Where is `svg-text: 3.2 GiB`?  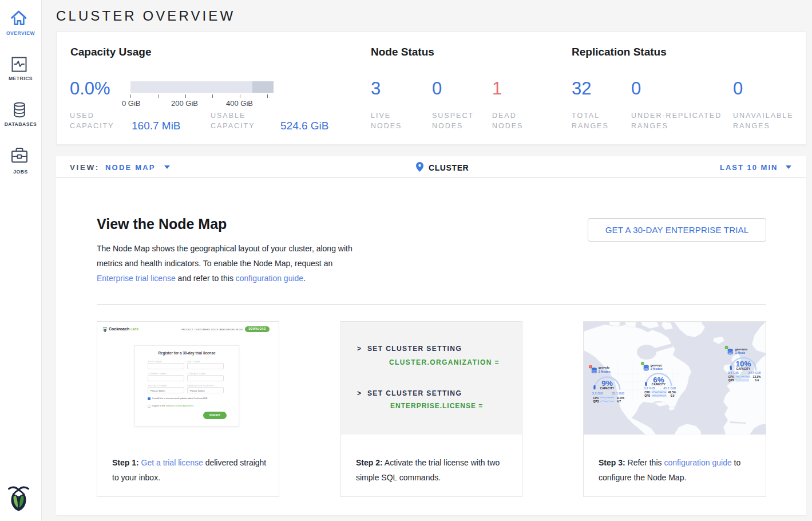 svg-text: 3.2 GiB is located at coordinates (597, 393).